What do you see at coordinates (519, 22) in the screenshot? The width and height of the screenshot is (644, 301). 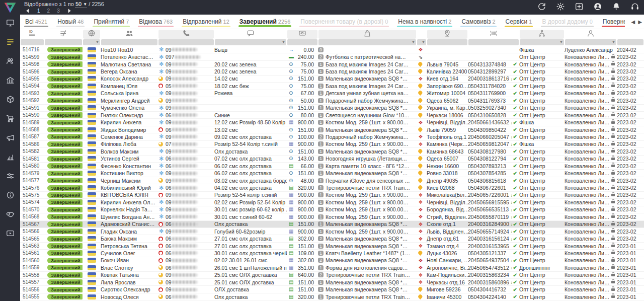 I see `status-tab-9: Сервіси1` at bounding box center [519, 22].